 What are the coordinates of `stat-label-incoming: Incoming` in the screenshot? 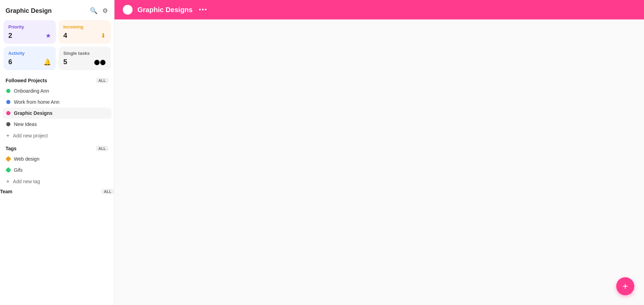 It's located at (85, 27).